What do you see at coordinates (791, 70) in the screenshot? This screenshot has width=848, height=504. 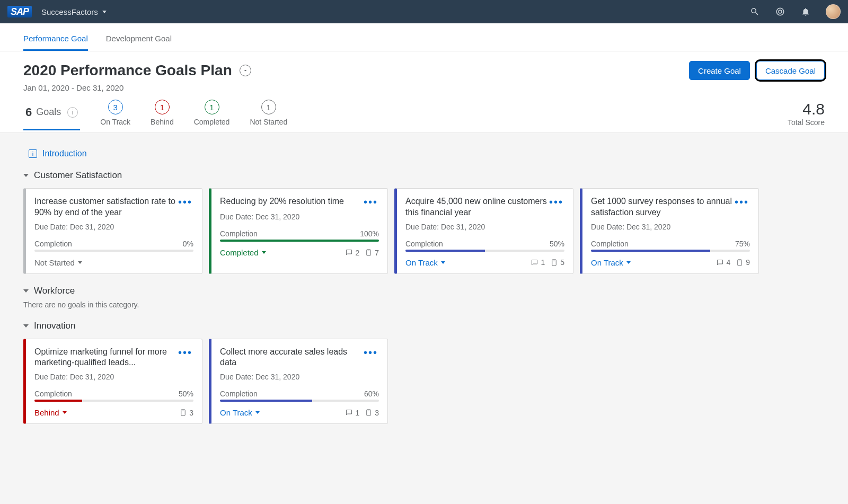 I see `cascade-goal-button: Cascade Goal` at bounding box center [791, 70].